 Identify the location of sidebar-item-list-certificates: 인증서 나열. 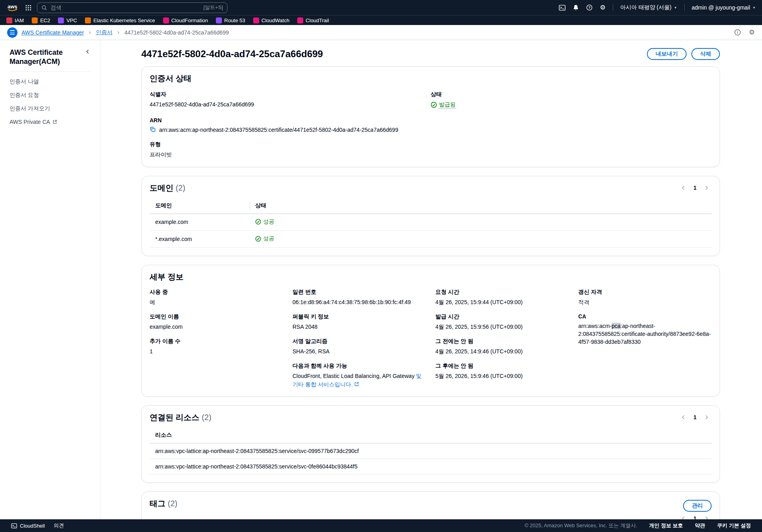
(50, 82).